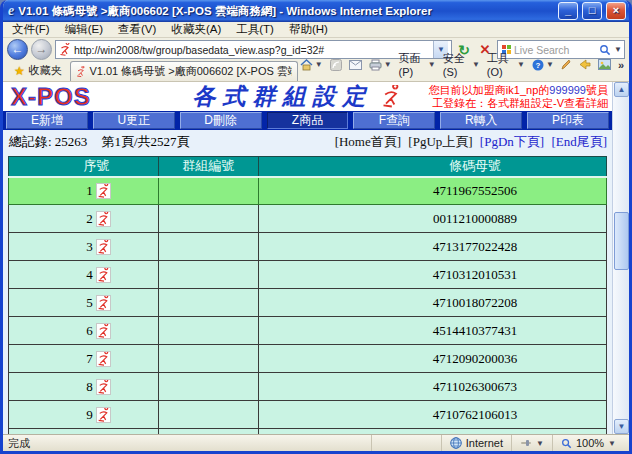  Describe the element at coordinates (532, 443) in the screenshot. I see `protected-mode-panel: ▼` at that location.